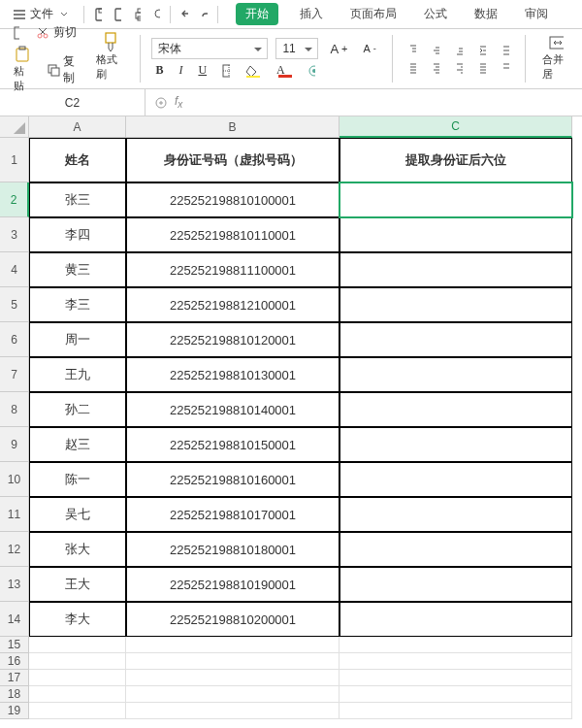 Image resolution: width=582 pixels, height=728 pixels. I want to click on column-header-B: B, so click(233, 127).